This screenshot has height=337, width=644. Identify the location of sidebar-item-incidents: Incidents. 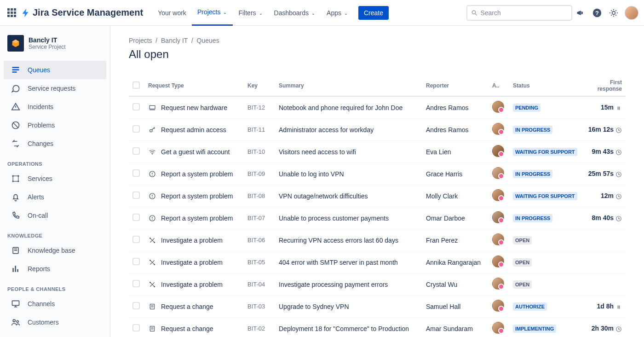
(55, 107).